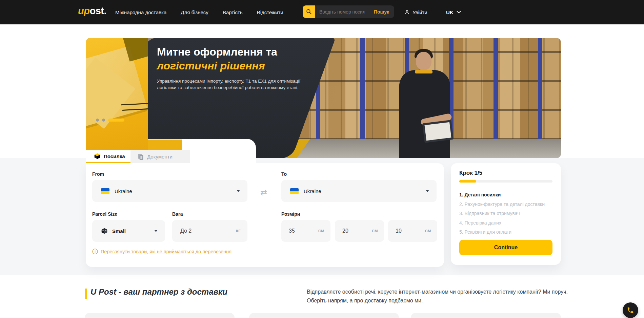 This screenshot has width=644, height=318. I want to click on tab-parcel-label: Посилка, so click(115, 156).